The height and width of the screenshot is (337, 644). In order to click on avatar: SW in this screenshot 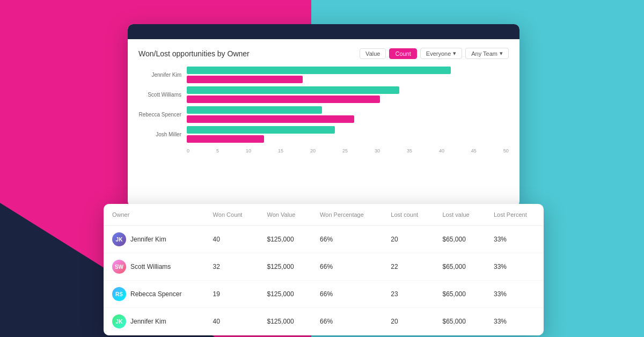, I will do `click(119, 267)`.